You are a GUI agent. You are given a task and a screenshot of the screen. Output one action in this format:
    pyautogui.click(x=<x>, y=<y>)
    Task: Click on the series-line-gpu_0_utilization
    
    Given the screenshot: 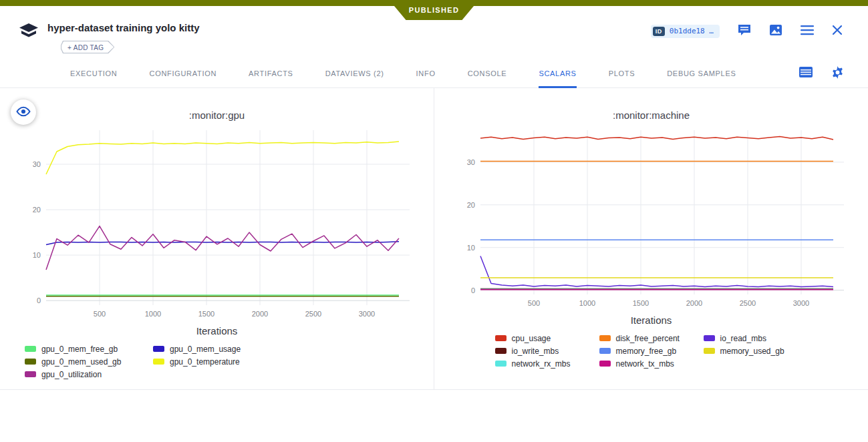 What is the action you would take?
    pyautogui.click(x=223, y=248)
    